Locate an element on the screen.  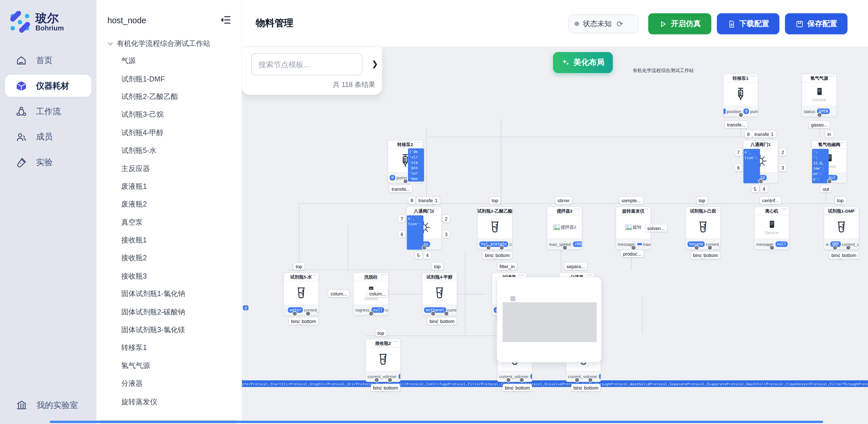
tree-item-13: 固体试剂瓶1-氯化钠 is located at coordinates (169, 294).